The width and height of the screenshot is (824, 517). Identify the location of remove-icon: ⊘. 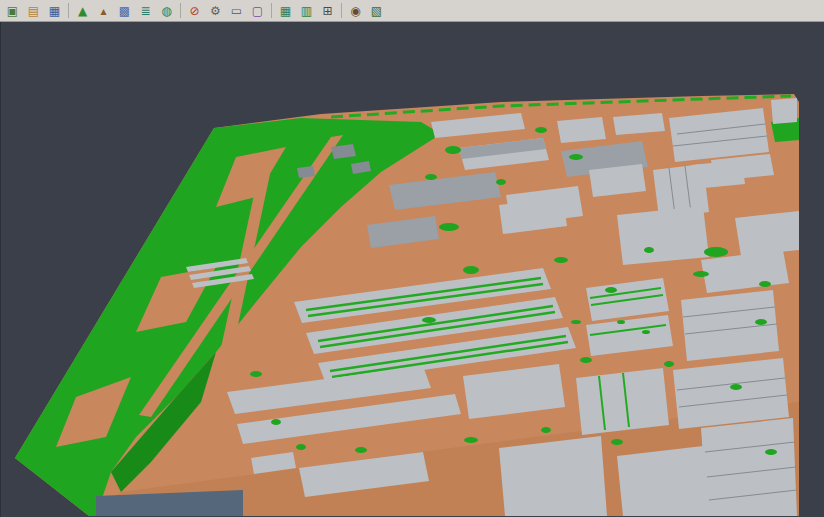
(194, 10).